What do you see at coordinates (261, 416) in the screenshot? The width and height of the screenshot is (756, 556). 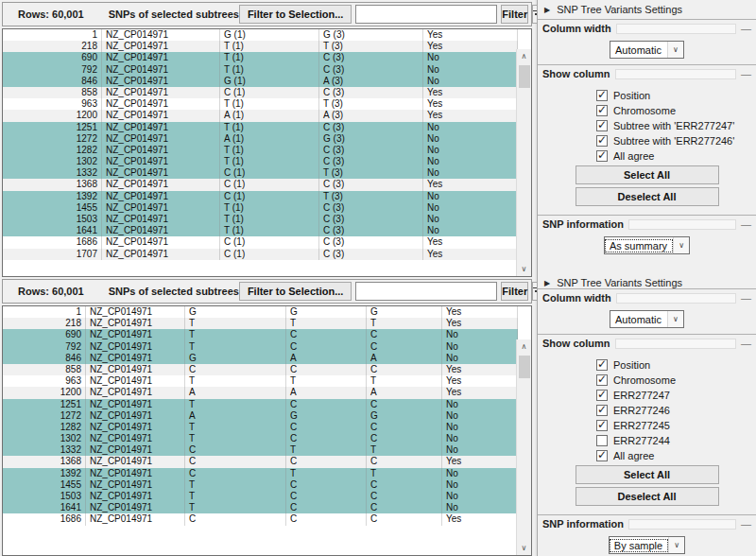 I see `table-row: 1272NZ_CP014971AGGNo` at bounding box center [261, 416].